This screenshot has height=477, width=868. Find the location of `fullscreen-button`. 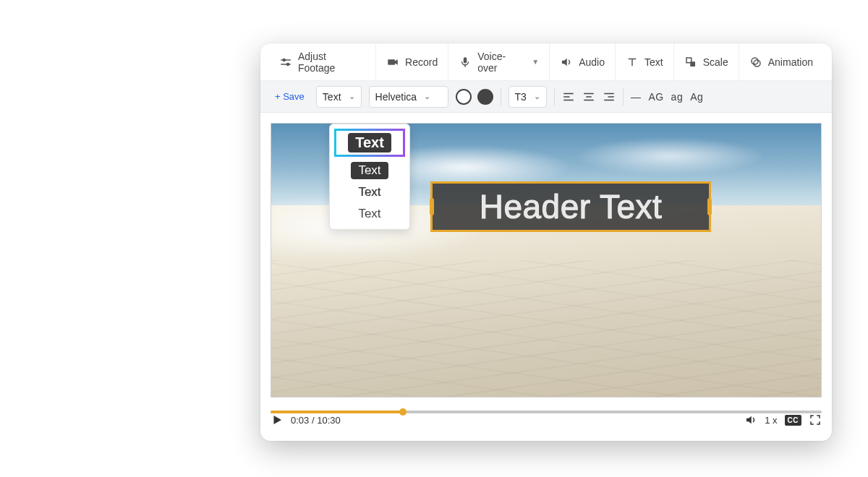

fullscreen-button is located at coordinates (815, 420).